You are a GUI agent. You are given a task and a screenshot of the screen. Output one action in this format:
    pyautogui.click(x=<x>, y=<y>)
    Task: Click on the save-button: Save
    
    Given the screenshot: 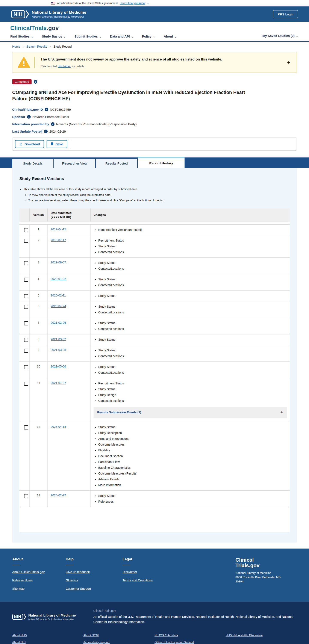 What is the action you would take?
    pyautogui.click(x=57, y=144)
    